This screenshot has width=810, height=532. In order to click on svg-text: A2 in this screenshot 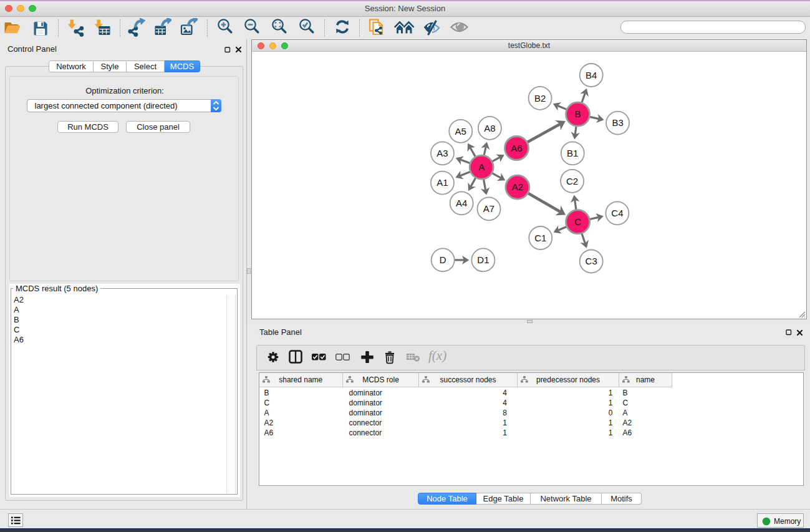, I will do `click(518, 187)`.